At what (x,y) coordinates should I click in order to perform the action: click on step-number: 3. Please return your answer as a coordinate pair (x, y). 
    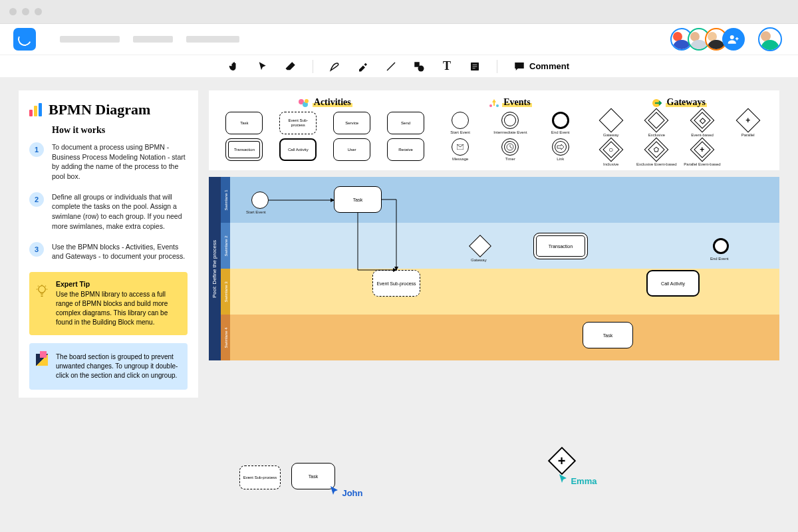
    Looking at the image, I should click on (37, 249).